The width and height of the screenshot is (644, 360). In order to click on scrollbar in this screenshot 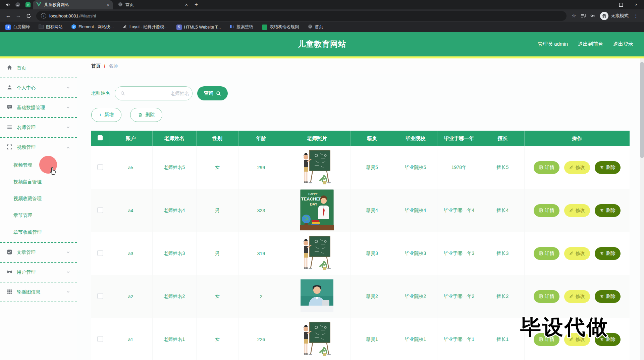, I will do `click(642, 209)`.